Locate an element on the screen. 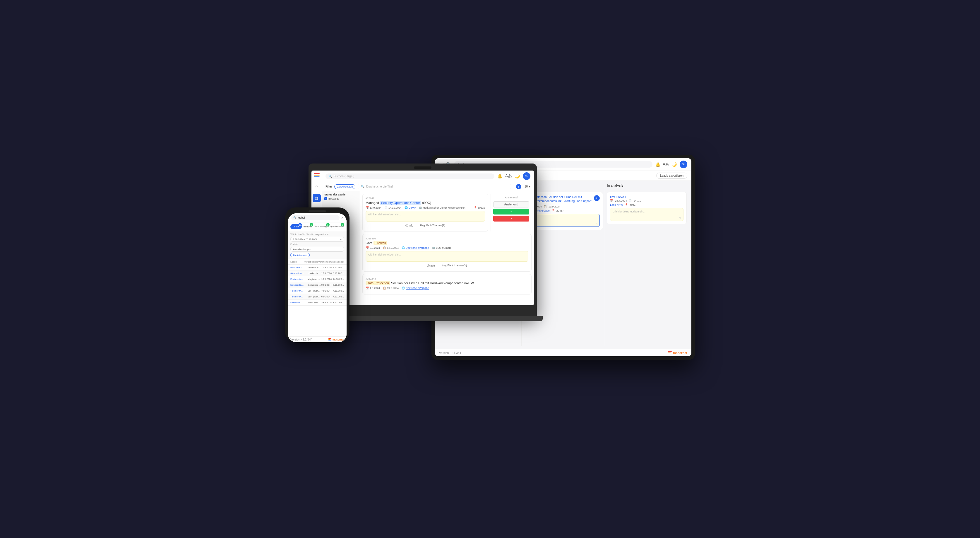 Image resolution: width=980 pixels, height=538 pixels. tablet-avatar: JU is located at coordinates (684, 164).